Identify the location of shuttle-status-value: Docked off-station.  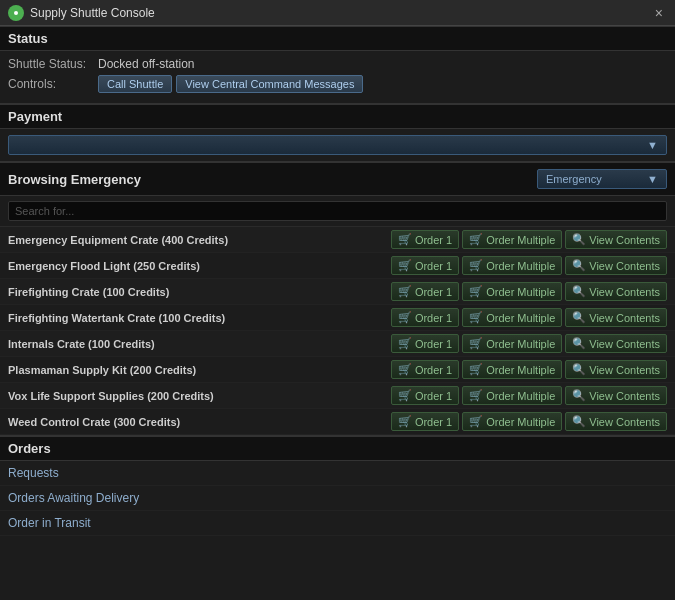
(146, 64).